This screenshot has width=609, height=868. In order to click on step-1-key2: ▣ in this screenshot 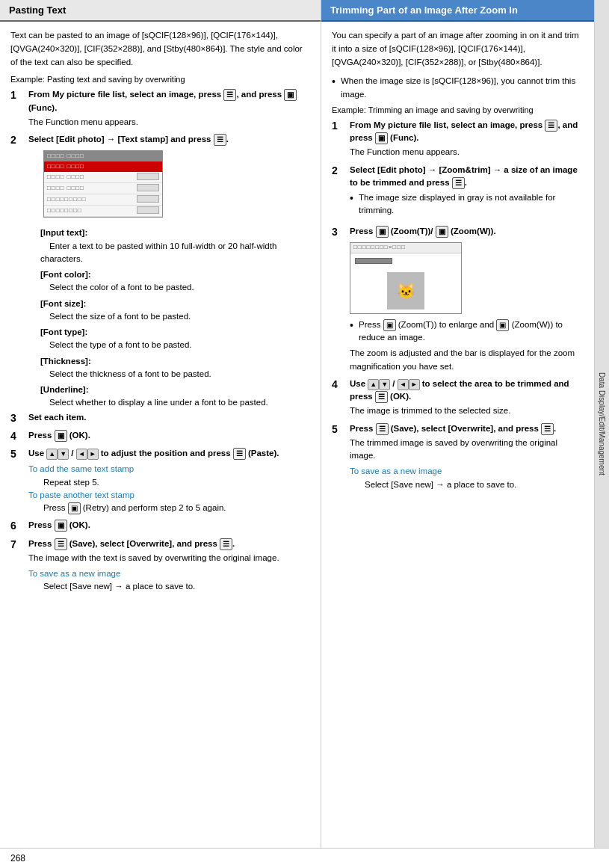, I will do `click(290, 95)`.